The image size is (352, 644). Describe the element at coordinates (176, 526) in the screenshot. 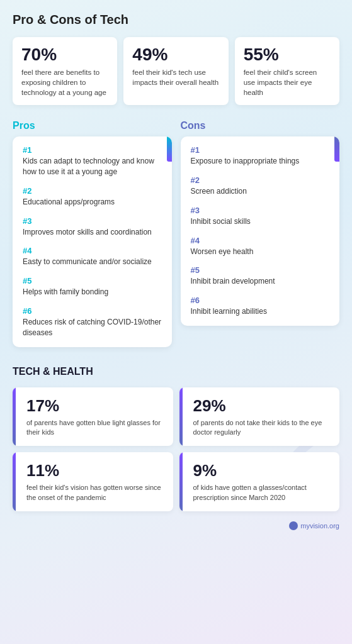

I see `footer: myvision.org` at that location.